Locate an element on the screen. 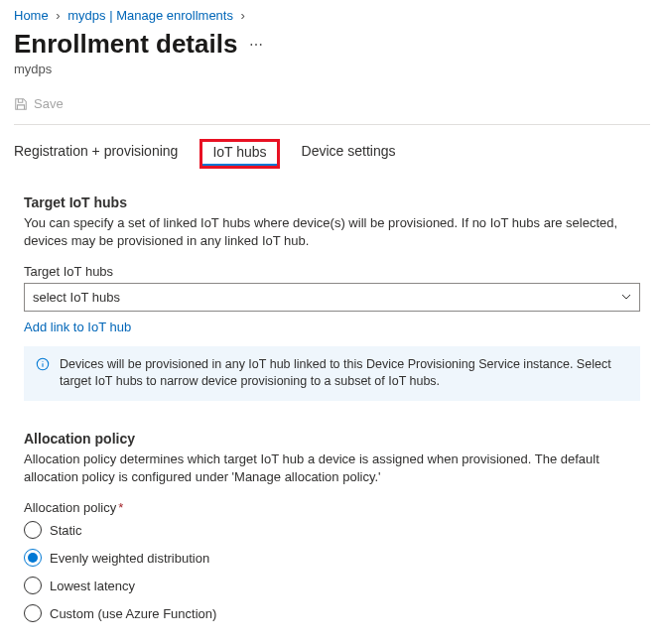  page-subtitle: mydps is located at coordinates (332, 69).